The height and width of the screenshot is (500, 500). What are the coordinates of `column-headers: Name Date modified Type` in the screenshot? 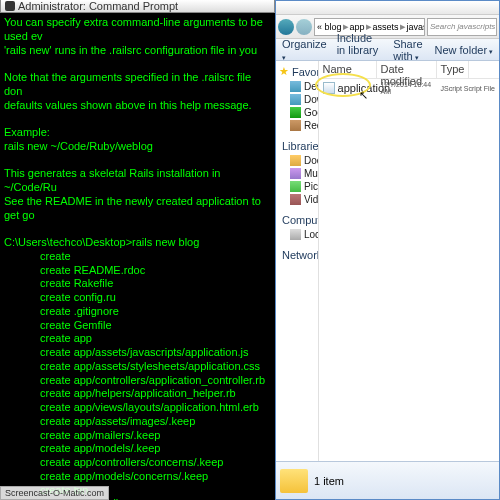 It's located at (409, 70).